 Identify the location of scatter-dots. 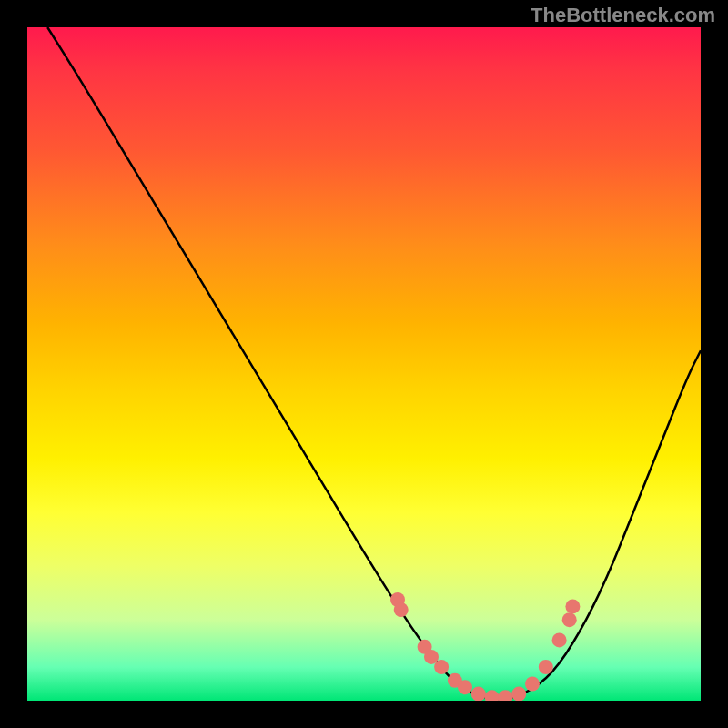
(485, 646).